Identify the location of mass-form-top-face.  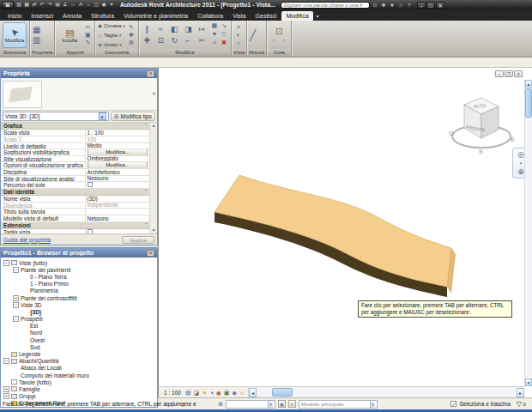
(333, 231).